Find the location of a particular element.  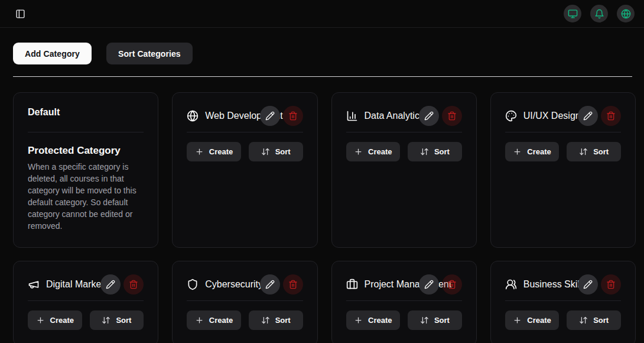

category-card: UI/UX Design Create is located at coordinates (563, 170).